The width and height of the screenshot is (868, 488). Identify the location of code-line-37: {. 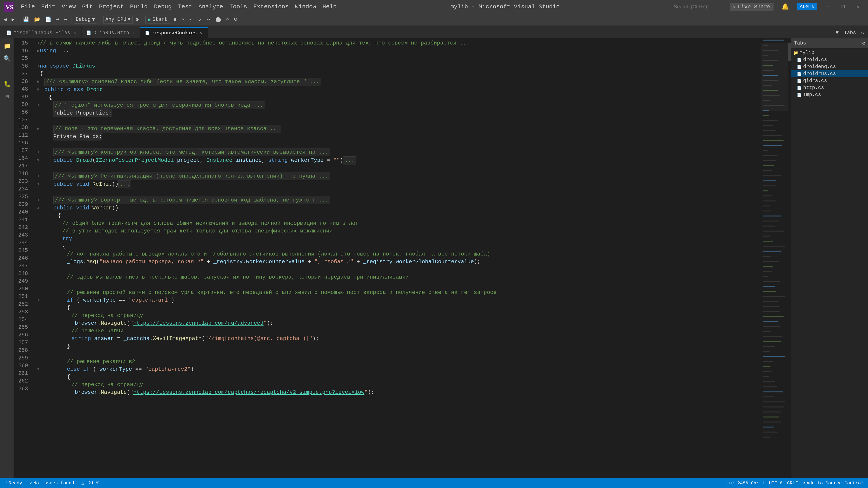
(398, 74).